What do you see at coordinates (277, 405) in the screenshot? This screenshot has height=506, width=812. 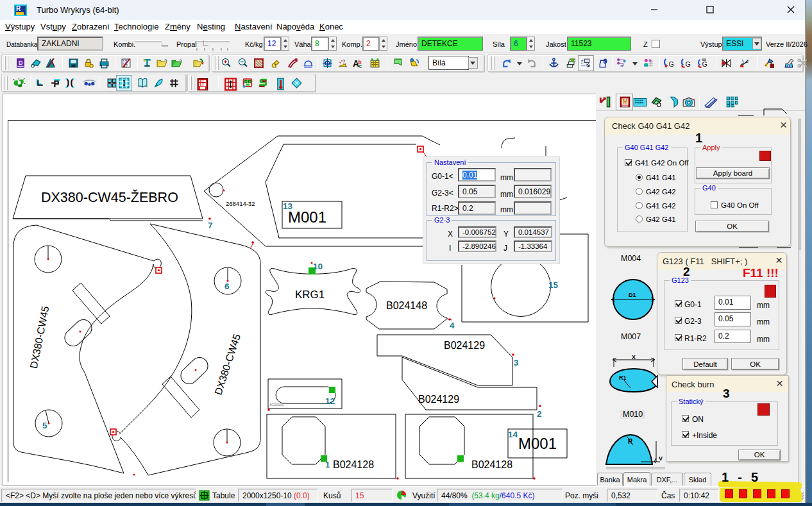 I see `svg-text: 3G20101` at bounding box center [277, 405].